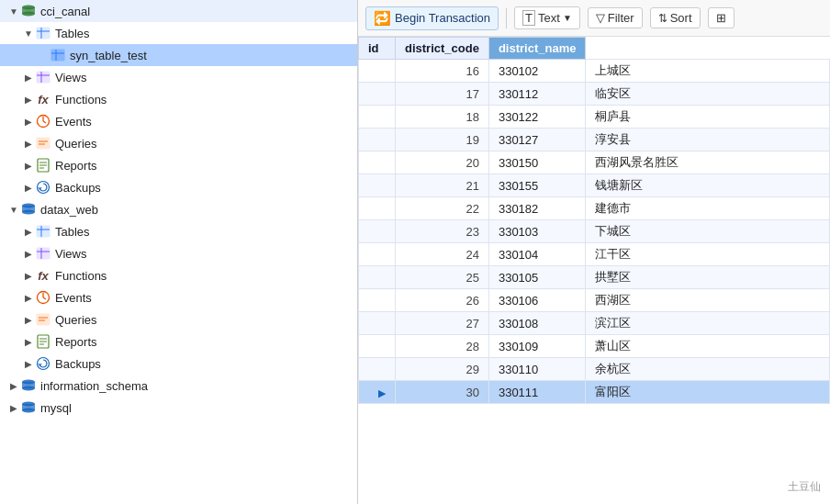 This screenshot has height=504, width=830. What do you see at coordinates (537, 255) in the screenshot?
I see `cell-district-code: 330104` at bounding box center [537, 255].